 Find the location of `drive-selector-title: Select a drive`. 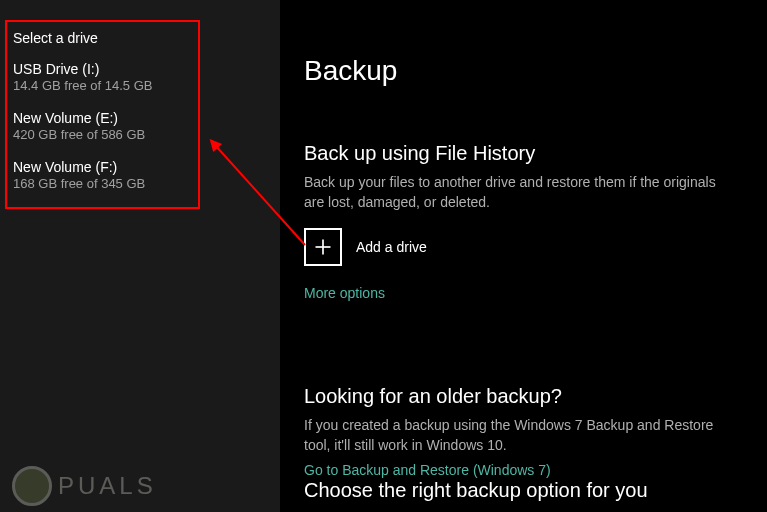

drive-selector-title: Select a drive is located at coordinates (102, 38).